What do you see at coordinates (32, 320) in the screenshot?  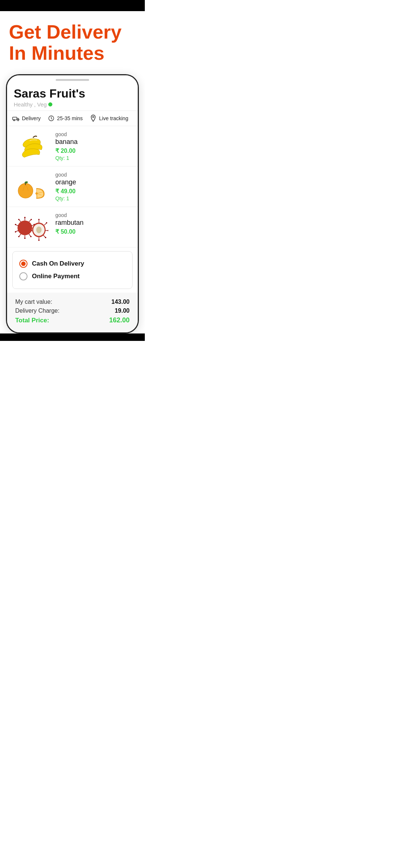 I see `total-price-label: Total Price:` at bounding box center [32, 320].